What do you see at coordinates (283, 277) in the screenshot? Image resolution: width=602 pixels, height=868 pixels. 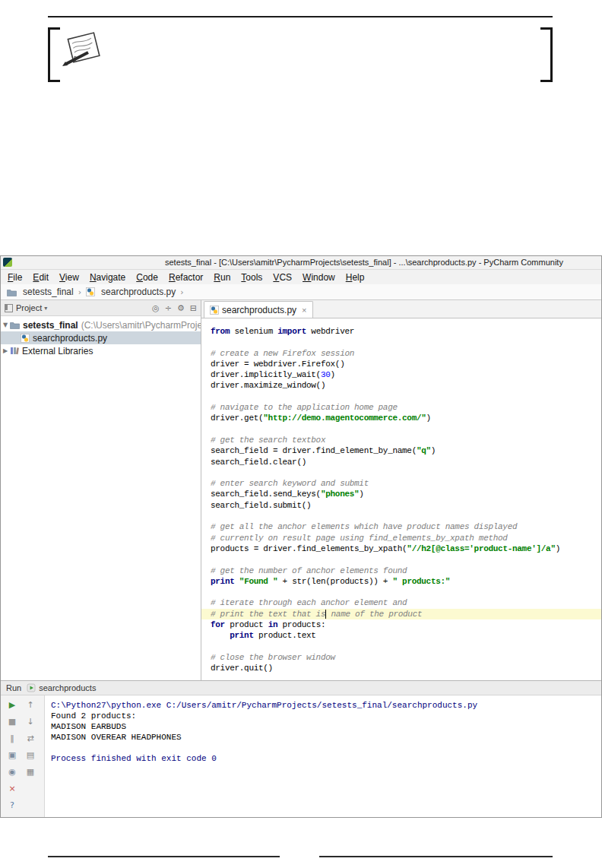 I see `menu-item-vcs: VCS` at bounding box center [283, 277].